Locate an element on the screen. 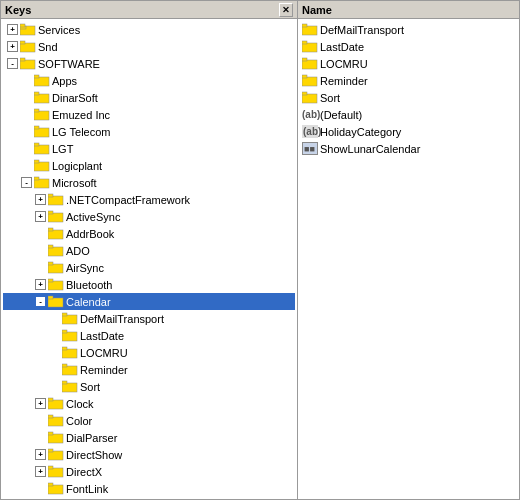 This screenshot has height=500, width=520. right-item-defmailtransport: DefMailTransport is located at coordinates (408, 30).